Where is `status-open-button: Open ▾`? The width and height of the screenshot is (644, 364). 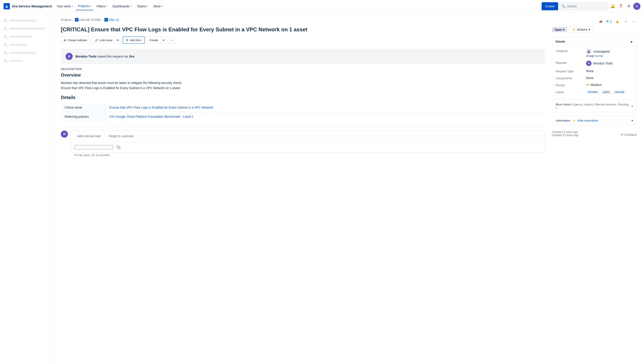 status-open-button: Open ▾ is located at coordinates (560, 30).